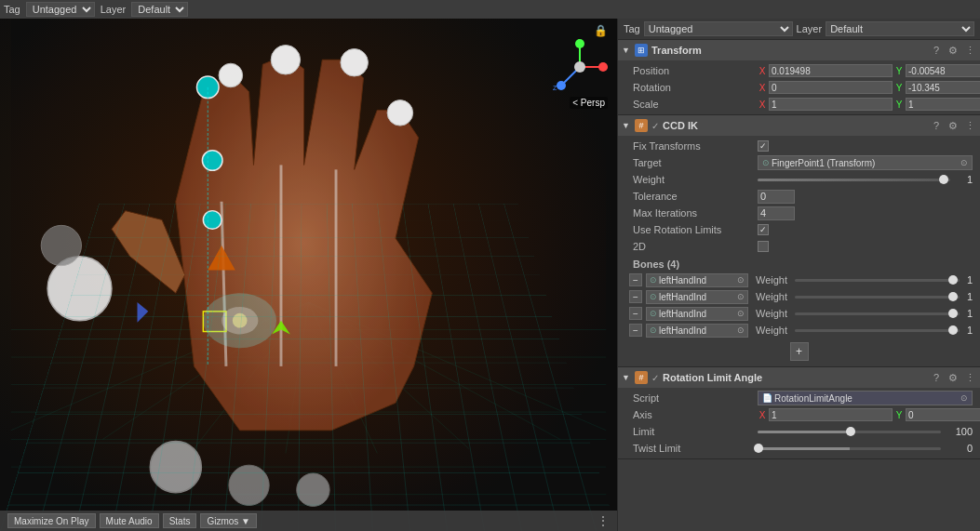 The height and width of the screenshot is (531, 980). What do you see at coordinates (830, 415) in the screenshot?
I see `axis-x-input` at bounding box center [830, 415].